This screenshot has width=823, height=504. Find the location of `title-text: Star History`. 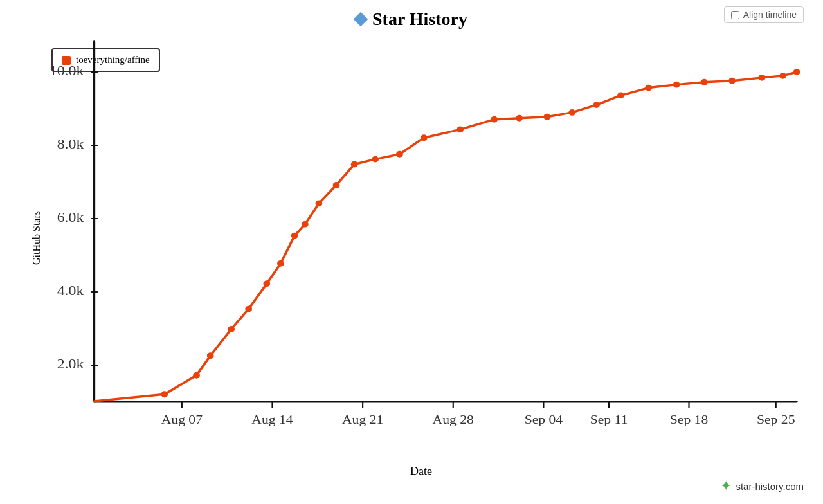

title-text: Star History is located at coordinates (420, 19).